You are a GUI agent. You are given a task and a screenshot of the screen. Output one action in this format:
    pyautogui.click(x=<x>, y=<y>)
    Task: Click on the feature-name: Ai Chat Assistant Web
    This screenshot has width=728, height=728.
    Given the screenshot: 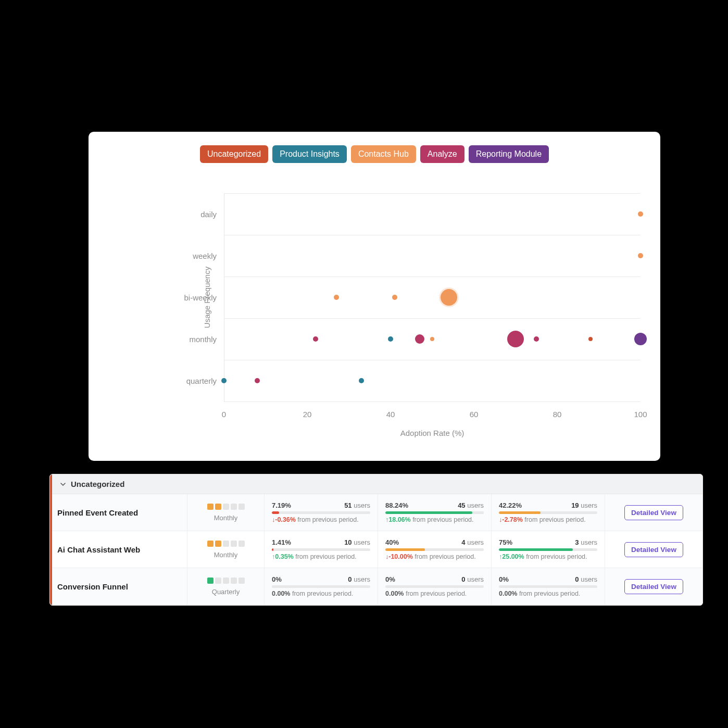 What is the action you would take?
    pyautogui.click(x=119, y=549)
    